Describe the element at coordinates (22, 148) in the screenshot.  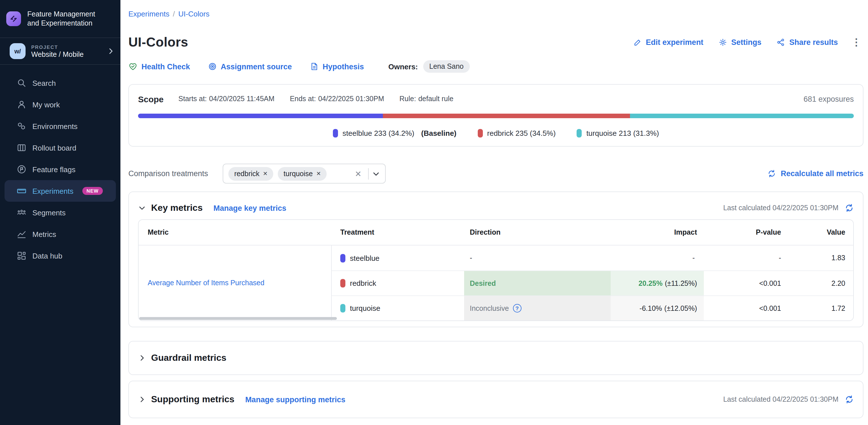
I see `board-icon` at that location.